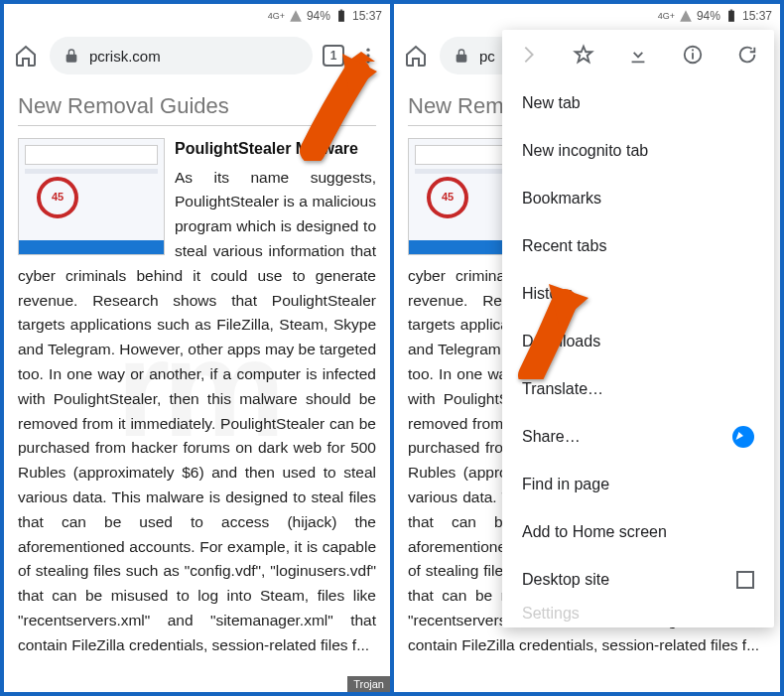 This screenshot has height=696, width=784. I want to click on menu-top-actions, so click(638, 55).